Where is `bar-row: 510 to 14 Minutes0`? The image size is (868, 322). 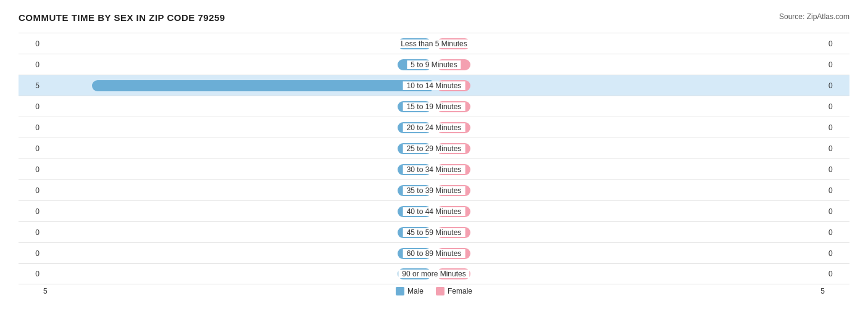
bar-row: 510 to 14 Minutes0 is located at coordinates (434, 85).